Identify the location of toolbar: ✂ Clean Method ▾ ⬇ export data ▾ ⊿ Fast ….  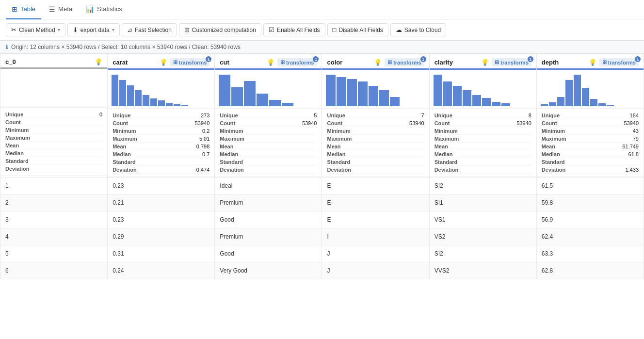
(322, 30).